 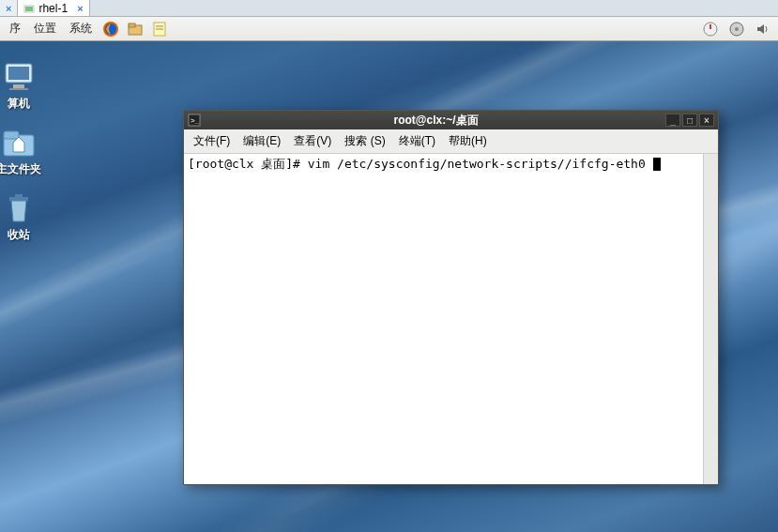 What do you see at coordinates (23, 218) in the screenshot?
I see `desktop-icon-trash: 收站` at bounding box center [23, 218].